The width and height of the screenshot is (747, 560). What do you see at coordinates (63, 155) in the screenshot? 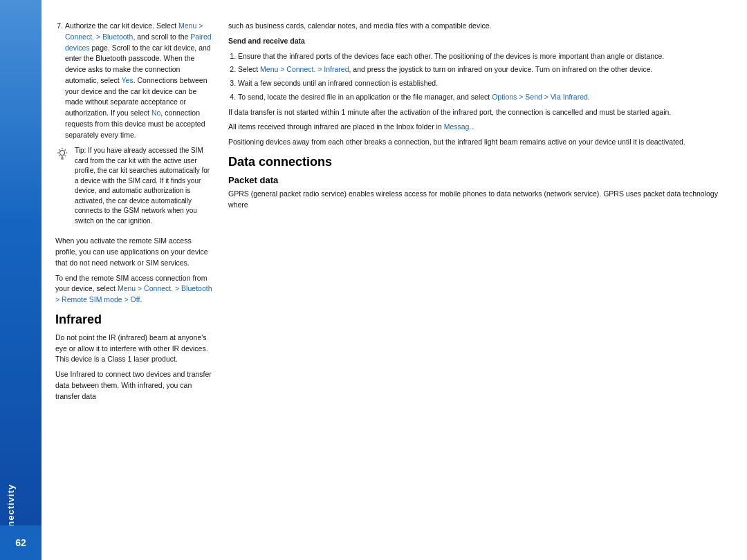
I see `tip-icon` at bounding box center [63, 155].